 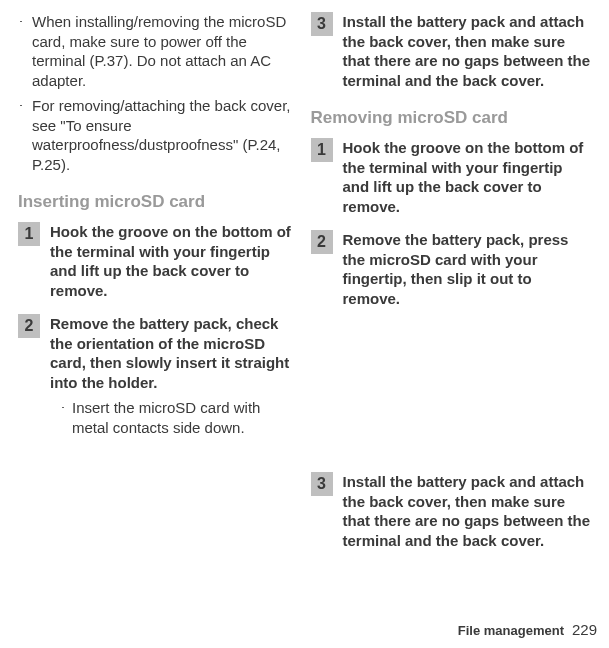 What do you see at coordinates (452, 511) in the screenshot?
I see `step-3: 3 Install the battery pack and attach th…` at bounding box center [452, 511].